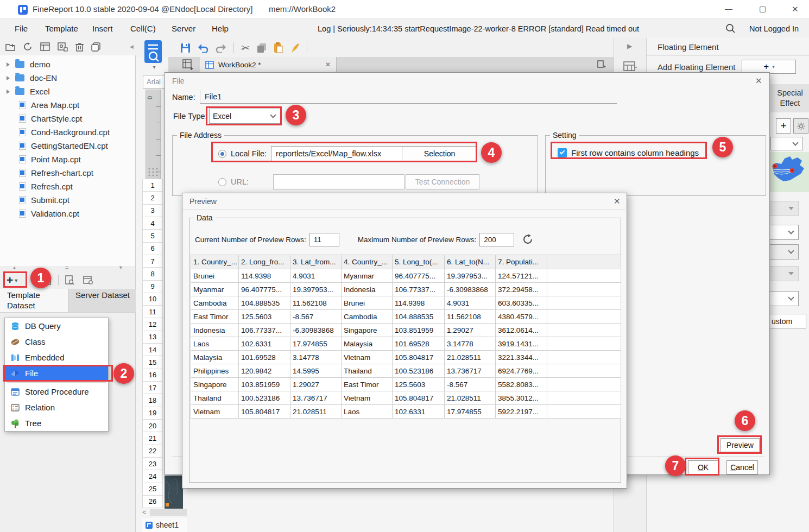  Describe the element at coordinates (801, 126) in the screenshot. I see `chart-settings-button` at that location.